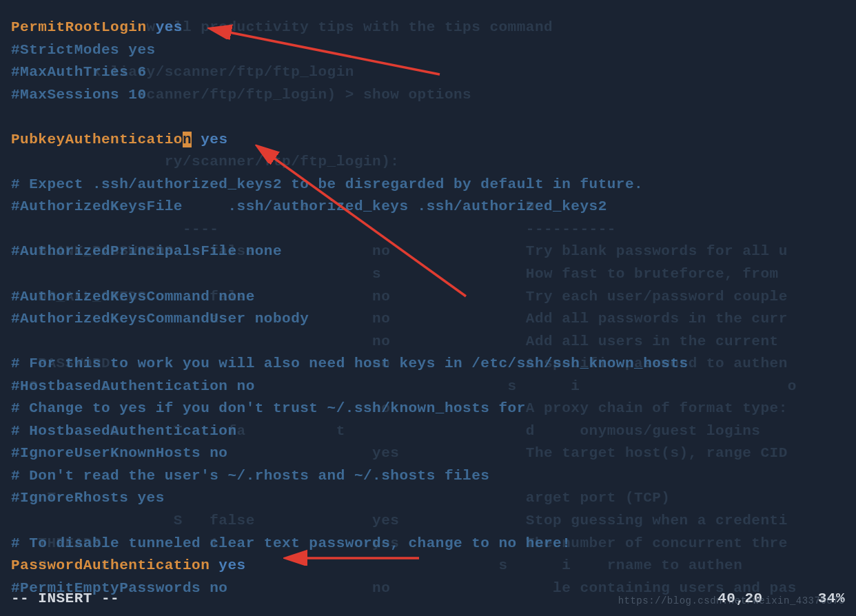 Image resolution: width=856 pixels, height=616 pixels. I want to click on segment-comment: #IgnoreRhosts yes, so click(88, 497).